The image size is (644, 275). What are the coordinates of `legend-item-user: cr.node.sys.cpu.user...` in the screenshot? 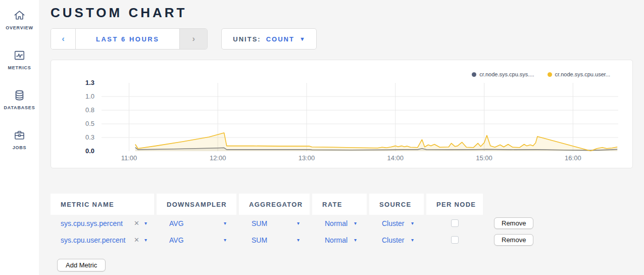 It's located at (579, 74).